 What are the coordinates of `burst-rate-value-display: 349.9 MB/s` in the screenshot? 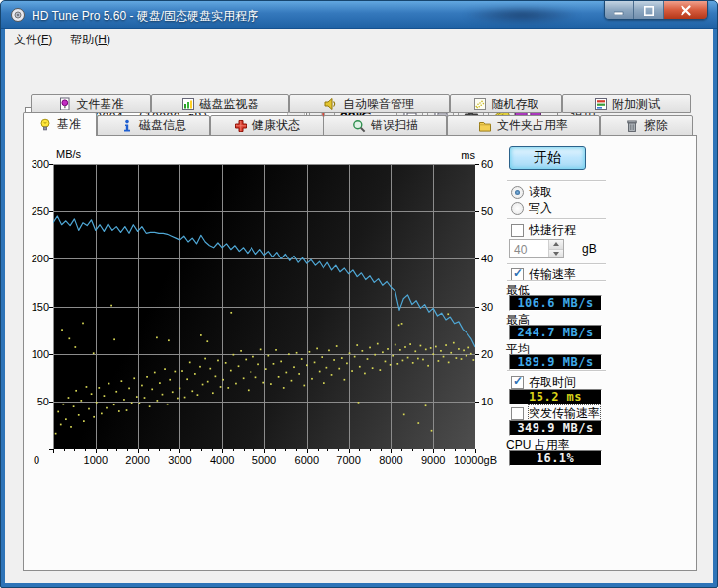 It's located at (555, 428).